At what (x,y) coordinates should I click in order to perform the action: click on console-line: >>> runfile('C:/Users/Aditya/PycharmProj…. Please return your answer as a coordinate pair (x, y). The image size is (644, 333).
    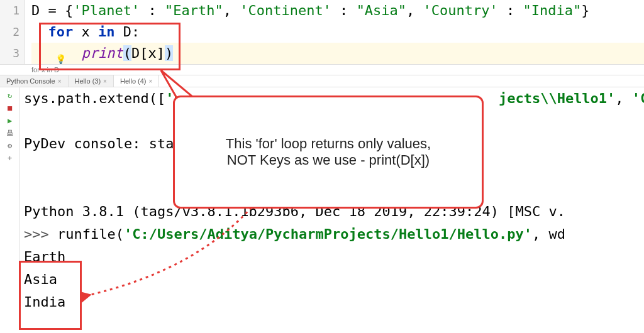
    Looking at the image, I should click on (334, 234).